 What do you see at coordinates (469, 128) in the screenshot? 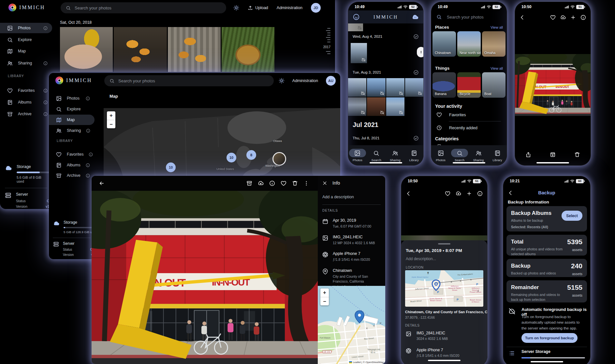
I see `recently-added-row: Recently added` at bounding box center [469, 128].